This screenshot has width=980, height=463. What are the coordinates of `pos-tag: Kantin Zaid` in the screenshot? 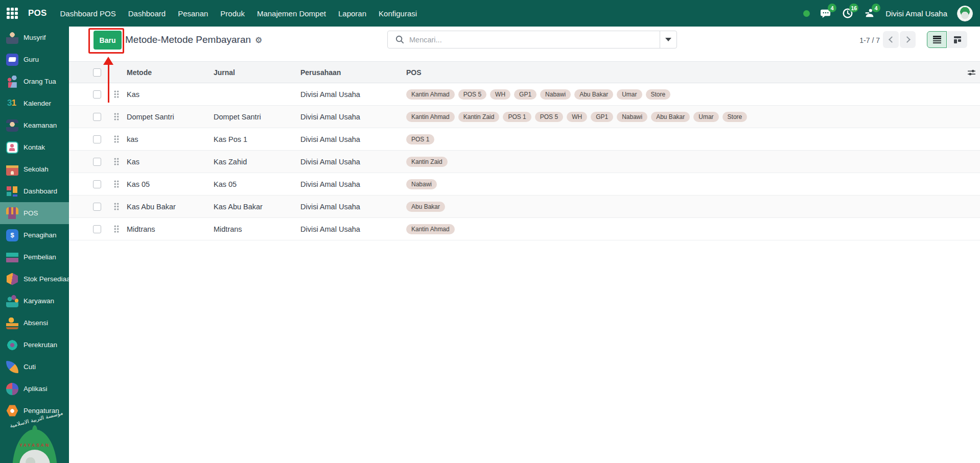 It's located at (479, 117).